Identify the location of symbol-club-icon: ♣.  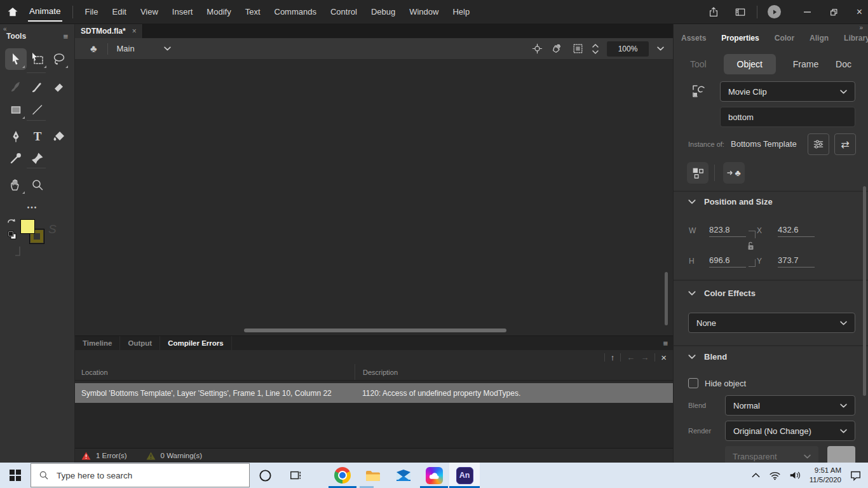
(94, 49).